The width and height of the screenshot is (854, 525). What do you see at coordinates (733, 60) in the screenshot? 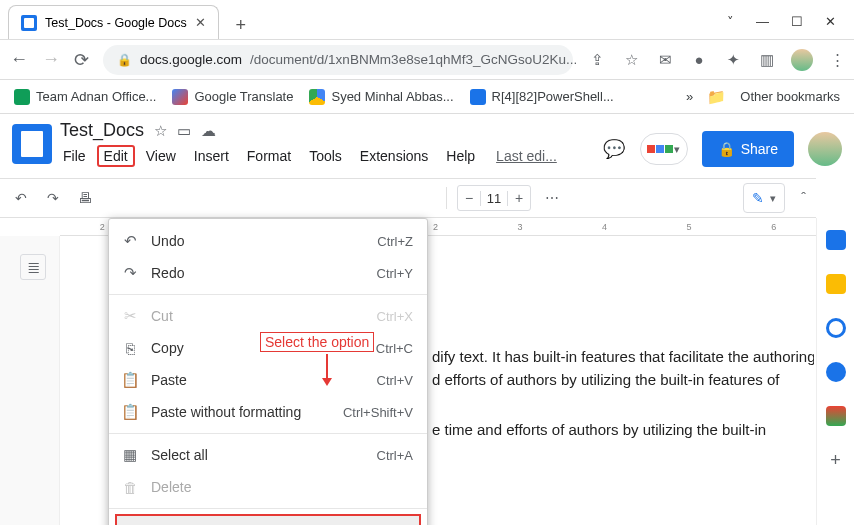
I see `extensions-icon: ✦` at bounding box center [733, 60].